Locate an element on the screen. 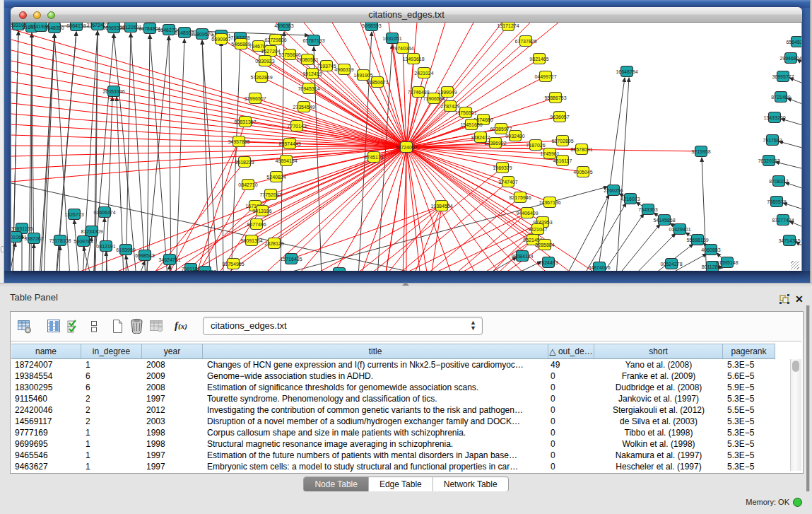  svg-text: 25135427 is located at coordinates (205, 270).